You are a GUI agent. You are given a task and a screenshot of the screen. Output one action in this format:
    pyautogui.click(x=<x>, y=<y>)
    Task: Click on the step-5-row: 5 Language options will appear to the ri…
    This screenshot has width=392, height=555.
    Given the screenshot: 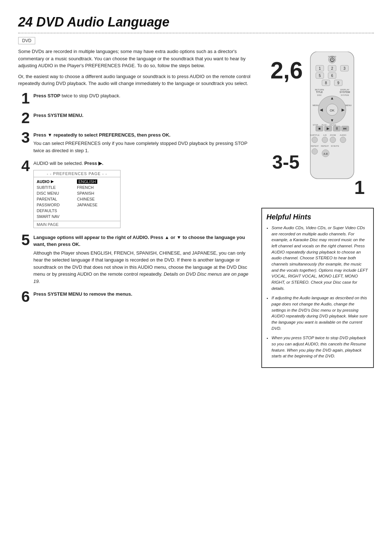 What is the action you would take?
    pyautogui.click(x=134, y=259)
    